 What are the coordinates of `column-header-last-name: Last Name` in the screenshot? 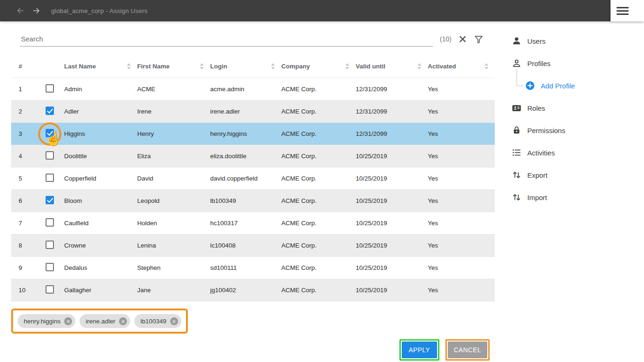 It's located at (100, 66).